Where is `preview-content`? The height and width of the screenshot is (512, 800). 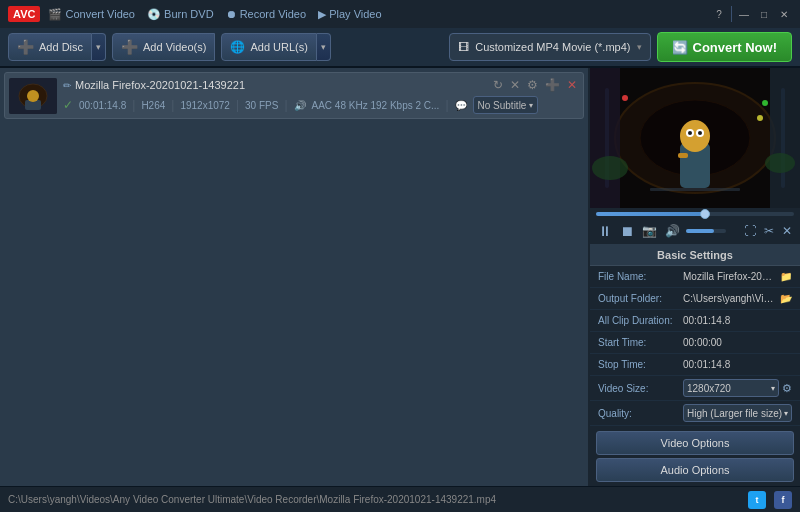
preview-content is located at coordinates (695, 138).